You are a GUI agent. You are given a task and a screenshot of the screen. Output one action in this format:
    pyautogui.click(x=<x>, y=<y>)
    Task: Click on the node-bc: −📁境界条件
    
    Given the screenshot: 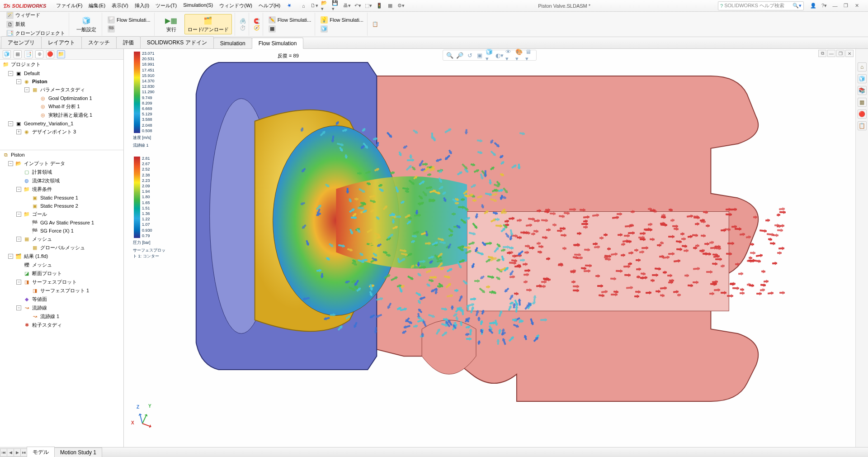 What is the action you would take?
    pyautogui.click(x=61, y=189)
    